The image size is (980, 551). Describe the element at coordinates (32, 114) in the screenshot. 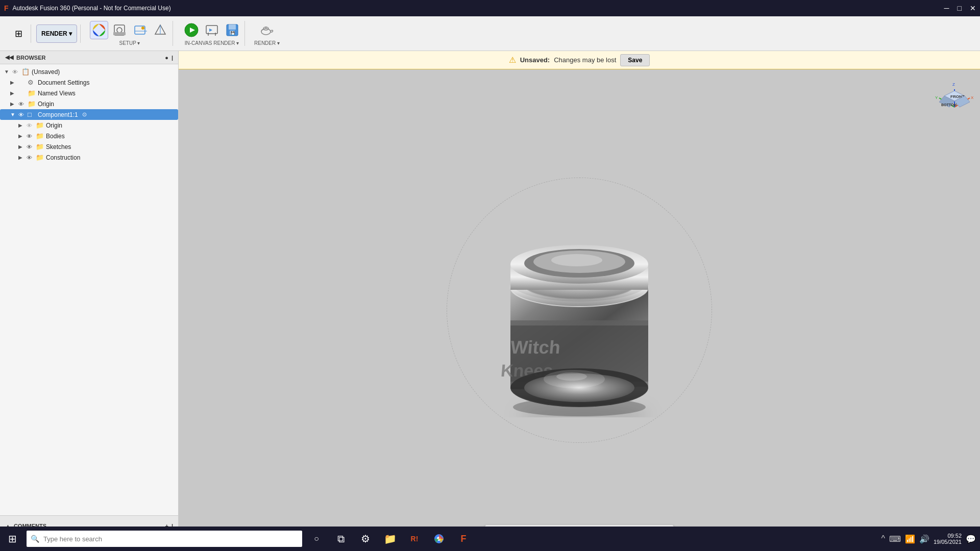

I see `folder-icon: □` at that location.